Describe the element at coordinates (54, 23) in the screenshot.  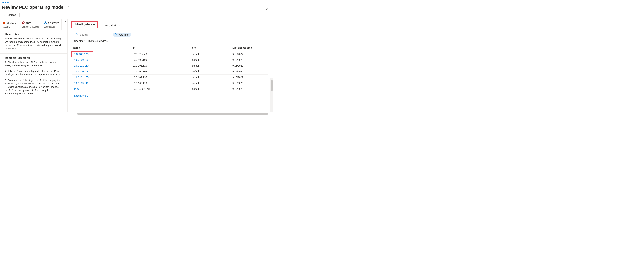
I see `last-update-value: 9/15/2022` at that location.